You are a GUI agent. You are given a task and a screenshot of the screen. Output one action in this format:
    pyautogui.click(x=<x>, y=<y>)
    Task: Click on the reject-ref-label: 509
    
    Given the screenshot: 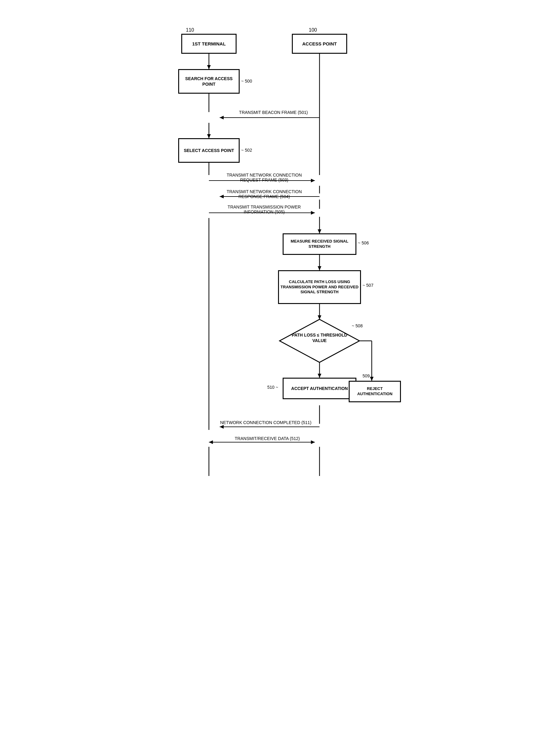 What is the action you would take?
    pyautogui.click(x=366, y=376)
    